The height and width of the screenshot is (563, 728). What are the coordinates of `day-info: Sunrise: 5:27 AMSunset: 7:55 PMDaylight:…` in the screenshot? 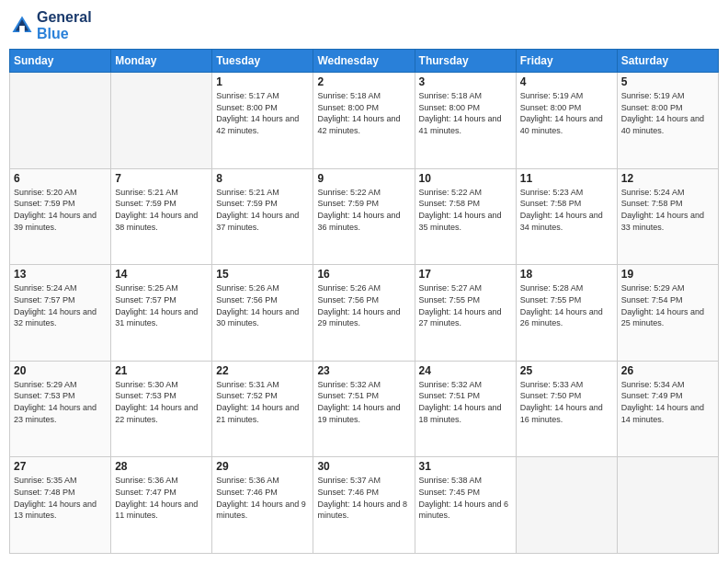 It's located at (465, 305).